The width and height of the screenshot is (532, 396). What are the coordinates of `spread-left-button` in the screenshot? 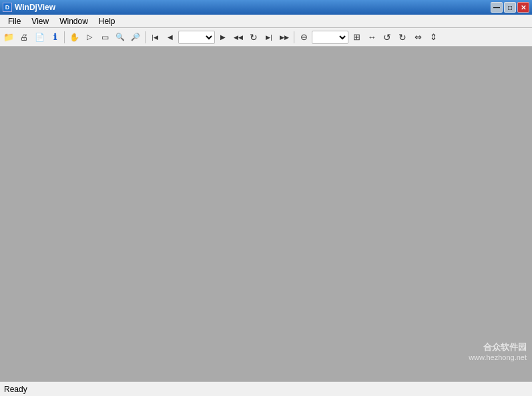 It's located at (284, 37).